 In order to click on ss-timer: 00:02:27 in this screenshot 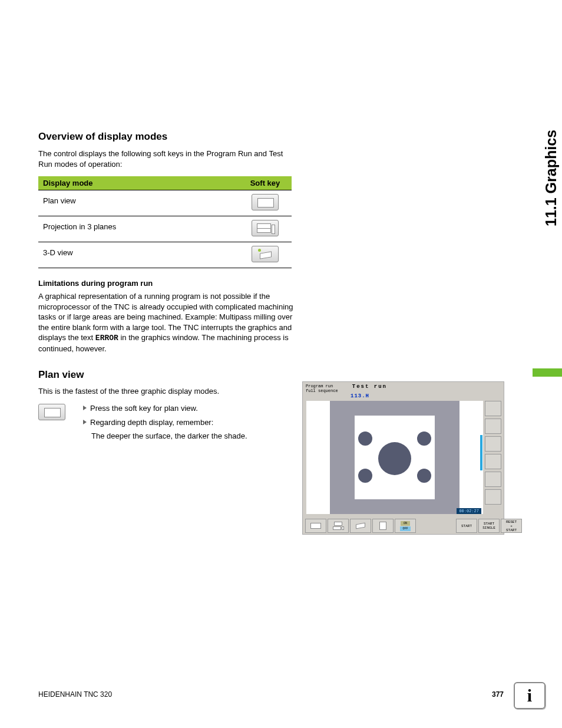, I will do `click(469, 511)`.